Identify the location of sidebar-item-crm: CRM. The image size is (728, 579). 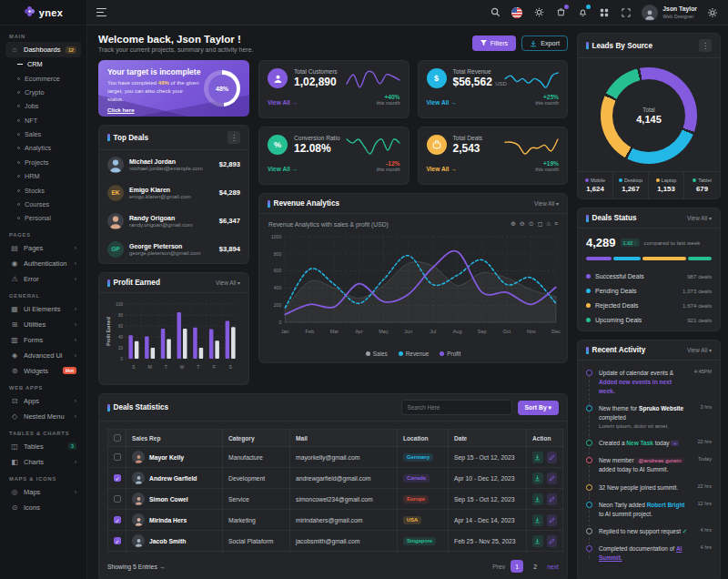
(44, 64).